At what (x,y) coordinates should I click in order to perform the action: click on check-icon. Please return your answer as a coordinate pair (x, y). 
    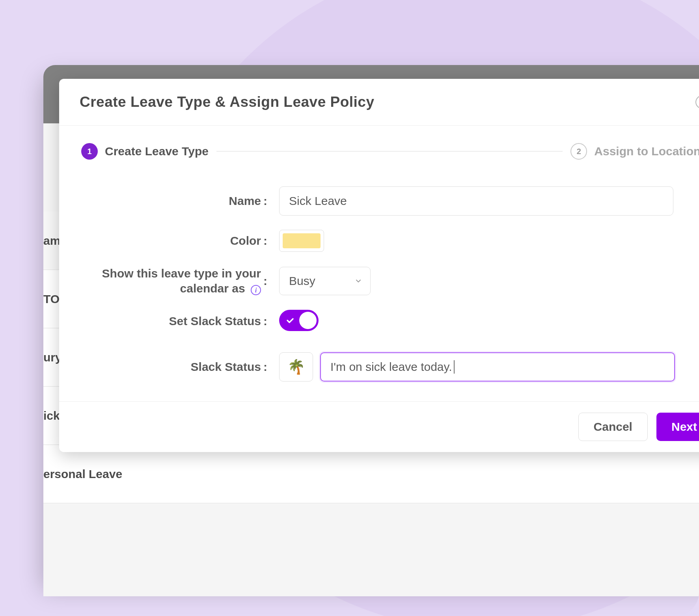
    Looking at the image, I should click on (290, 320).